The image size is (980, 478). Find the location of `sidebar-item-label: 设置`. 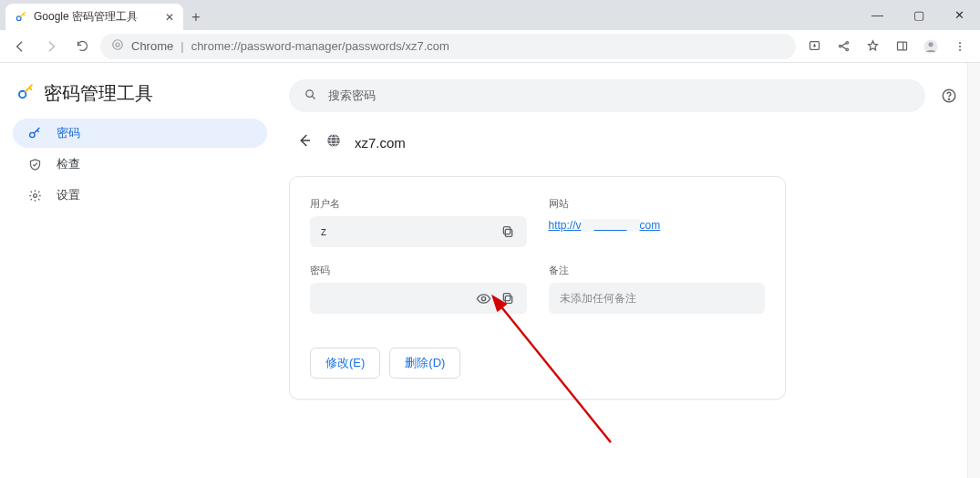

sidebar-item-label: 设置 is located at coordinates (68, 195).